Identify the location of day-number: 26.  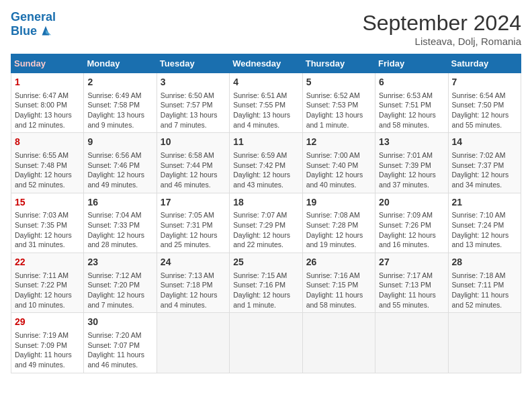
(339, 263).